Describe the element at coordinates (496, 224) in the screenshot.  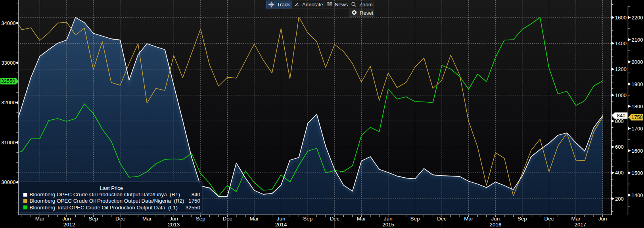
I see `svg-text: 2016` at that location.